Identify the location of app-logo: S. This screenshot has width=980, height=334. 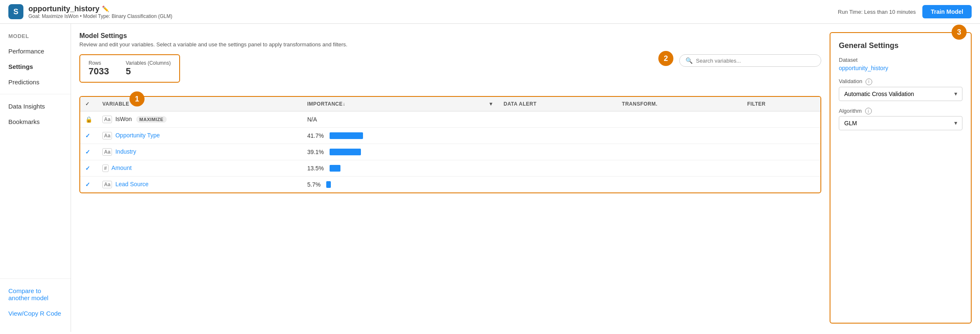
(16, 12).